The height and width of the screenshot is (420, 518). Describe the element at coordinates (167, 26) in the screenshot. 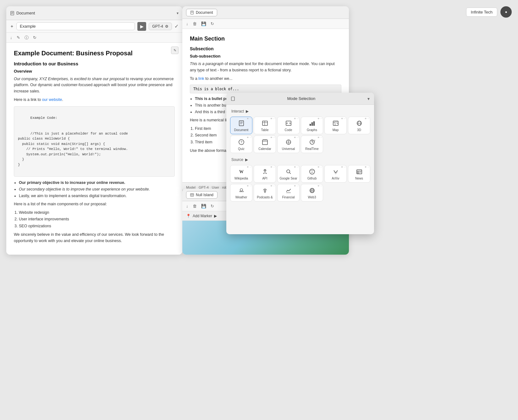

I see `gear-icon: ⚙` at that location.